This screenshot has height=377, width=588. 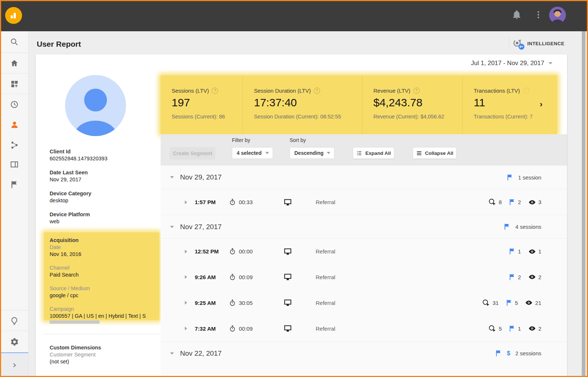 I want to click on expand-all-button: Expand All, so click(x=373, y=153).